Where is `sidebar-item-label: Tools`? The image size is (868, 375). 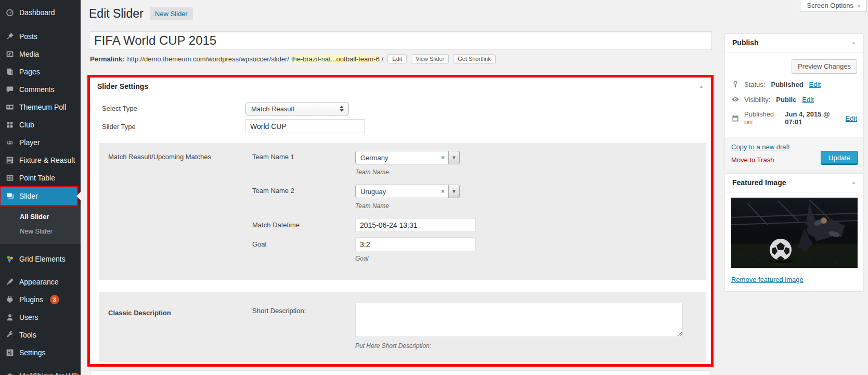
sidebar-item-label: Tools is located at coordinates (28, 335).